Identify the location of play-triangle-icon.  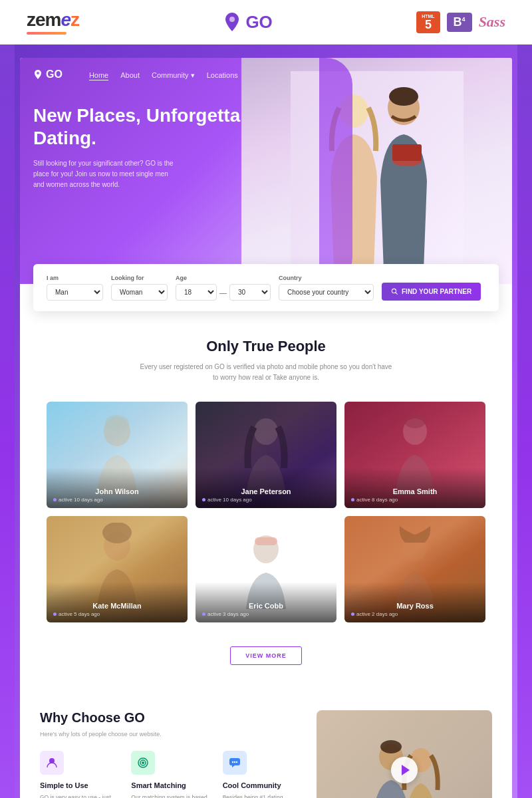
(406, 770).